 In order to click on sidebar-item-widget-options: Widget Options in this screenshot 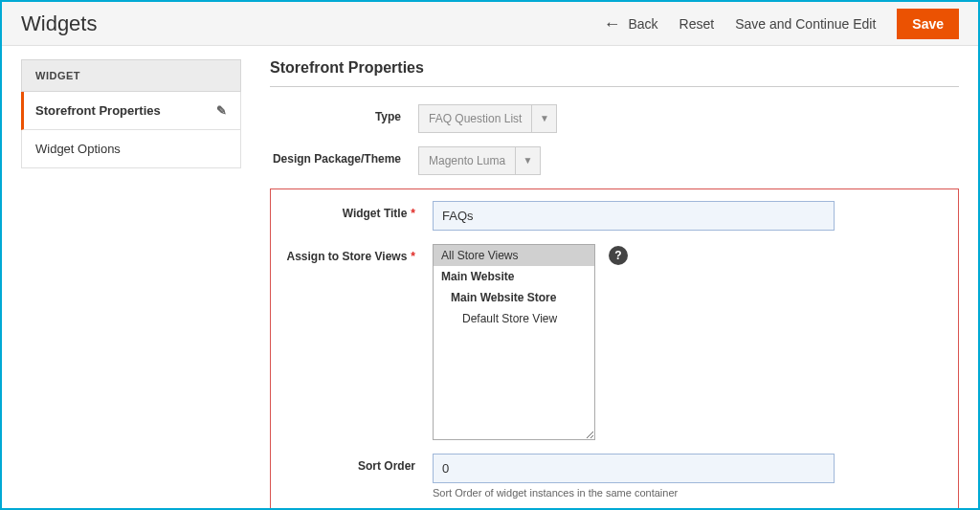, I will do `click(131, 149)`.